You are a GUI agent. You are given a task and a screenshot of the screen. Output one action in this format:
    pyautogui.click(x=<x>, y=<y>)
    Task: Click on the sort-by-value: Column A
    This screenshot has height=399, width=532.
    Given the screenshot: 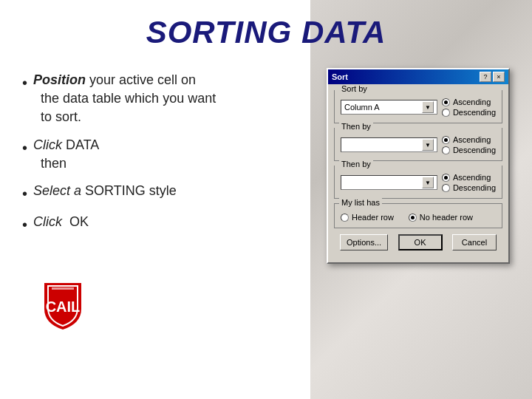 What is the action you would take?
    pyautogui.click(x=362, y=107)
    